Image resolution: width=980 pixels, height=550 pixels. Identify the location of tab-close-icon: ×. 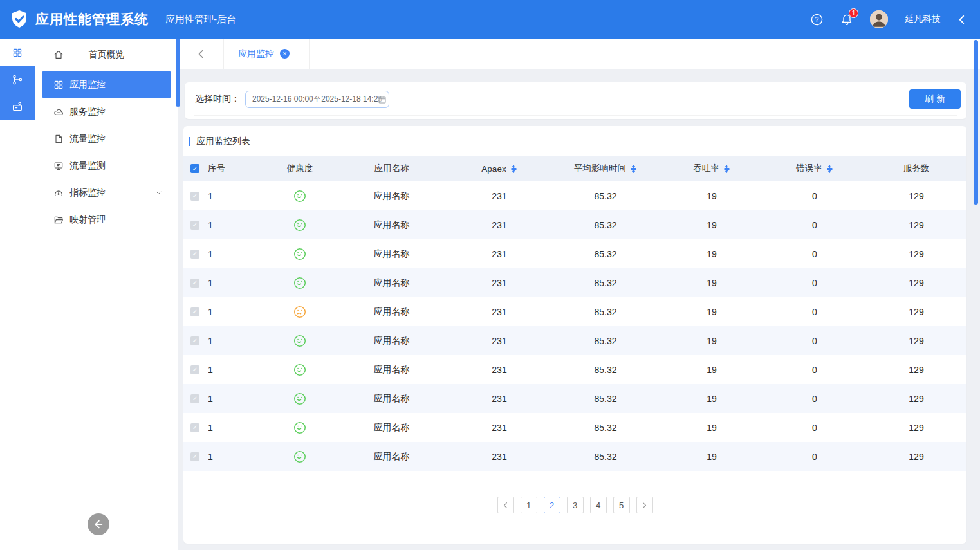
(284, 54).